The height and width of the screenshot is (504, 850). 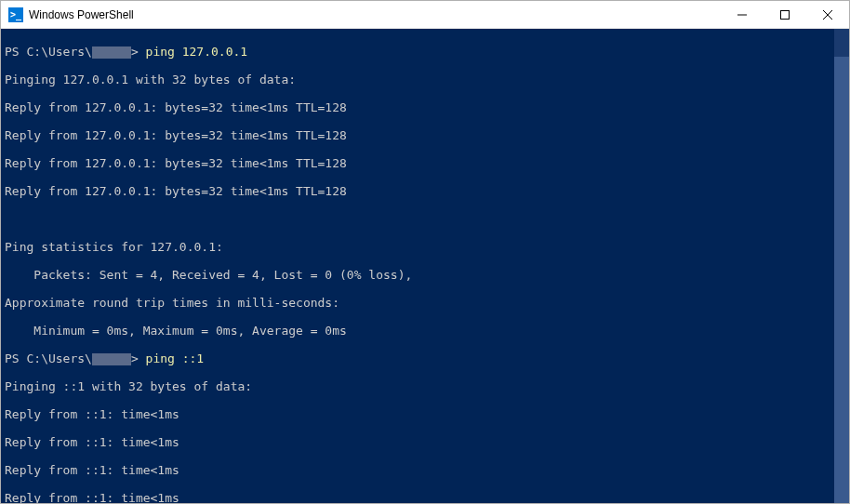 I want to click on output-blank, so click(x=425, y=219).